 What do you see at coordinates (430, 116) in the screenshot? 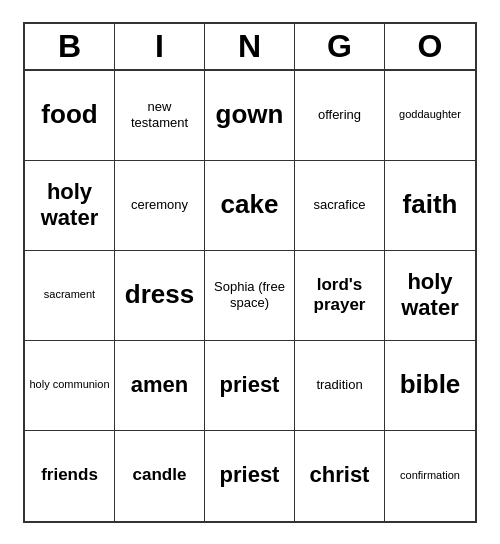
I see `bingo-cell: goddaughter` at bounding box center [430, 116].